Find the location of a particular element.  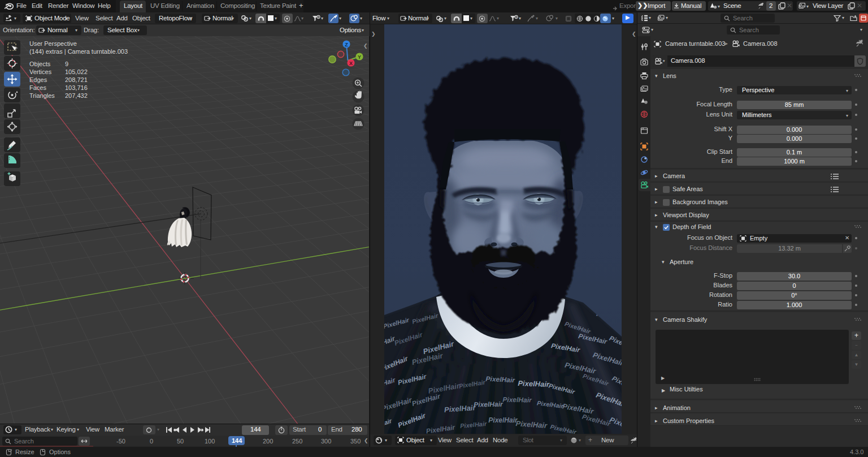

svg-text: Z is located at coordinates (346, 45).